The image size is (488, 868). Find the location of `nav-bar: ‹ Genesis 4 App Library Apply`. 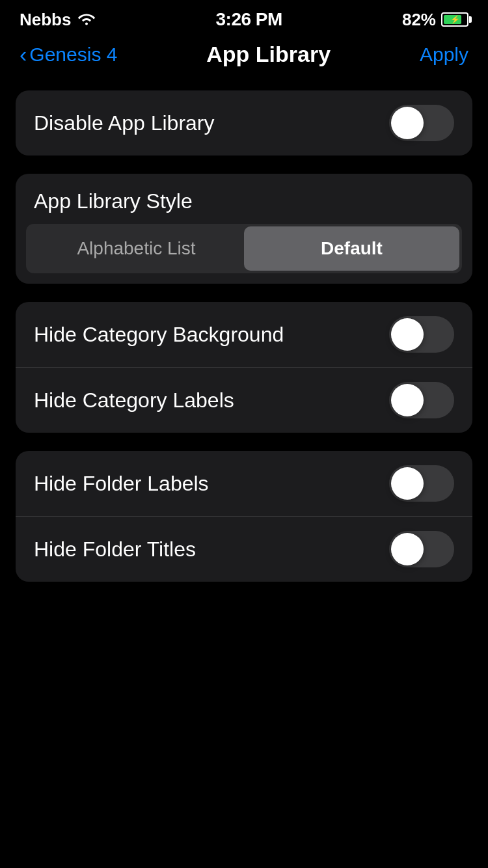

nav-bar: ‹ Genesis 4 App Library Apply is located at coordinates (244, 56).